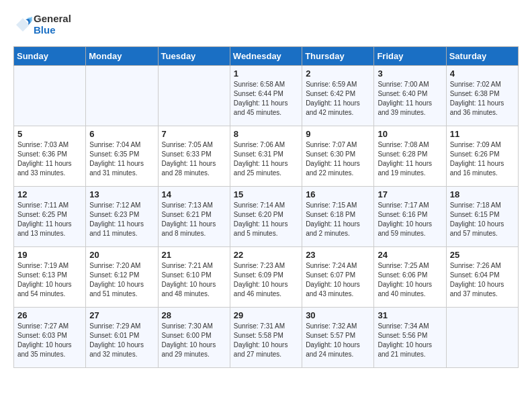 The image size is (532, 411). I want to click on day-info: Sunrise: 6:59 AM Sunset: 6:42 PM Dayligh…, so click(338, 99).